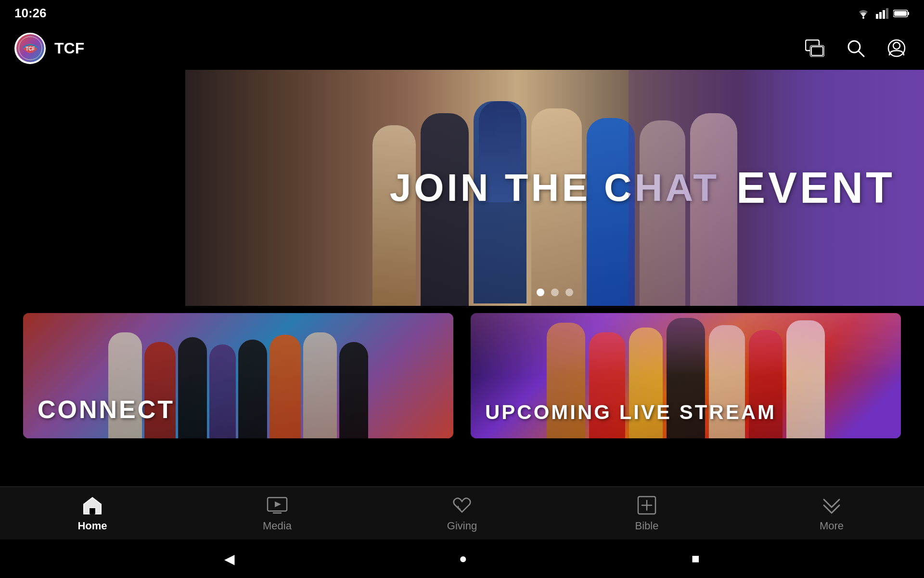  What do you see at coordinates (901, 13) in the screenshot?
I see `battery-icon` at bounding box center [901, 13].